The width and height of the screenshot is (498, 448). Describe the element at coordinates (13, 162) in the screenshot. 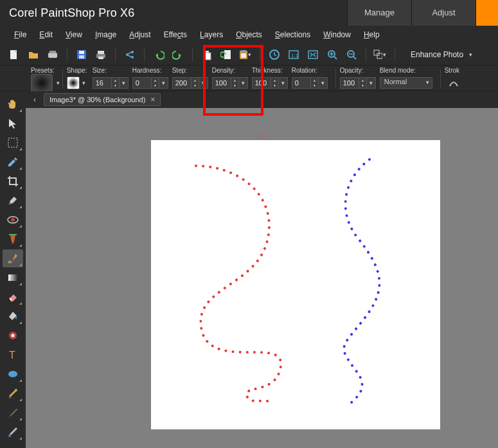

I see `dropper-tool-icon` at that location.